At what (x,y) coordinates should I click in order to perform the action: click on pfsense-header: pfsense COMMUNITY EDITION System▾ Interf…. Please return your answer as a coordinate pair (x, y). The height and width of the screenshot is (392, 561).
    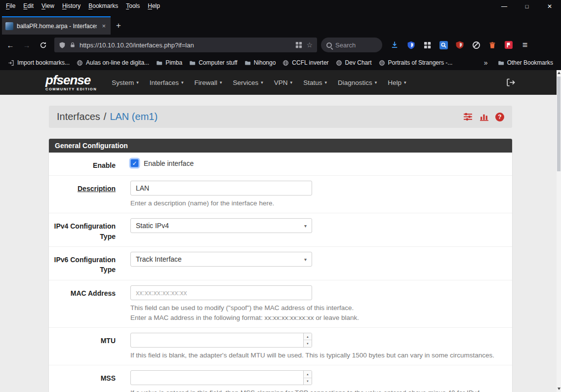
    Looking at the image, I should click on (280, 82).